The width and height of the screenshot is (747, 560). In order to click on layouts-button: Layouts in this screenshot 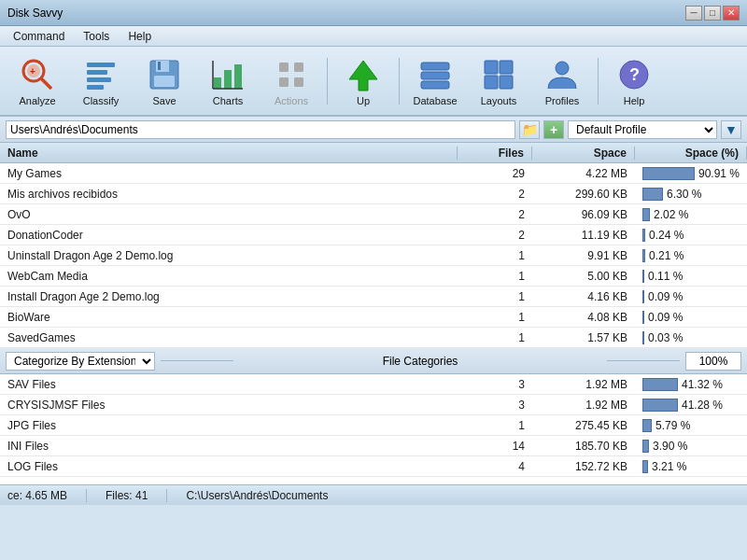, I will do `click(499, 81)`.